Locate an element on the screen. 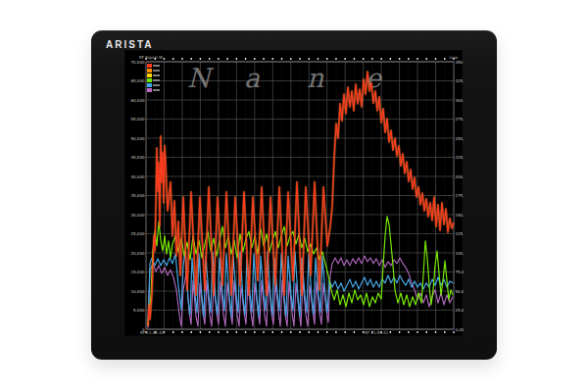 This screenshot has width=588, height=392. left-axis-tick-label: 55,000 is located at coordinates (138, 120).